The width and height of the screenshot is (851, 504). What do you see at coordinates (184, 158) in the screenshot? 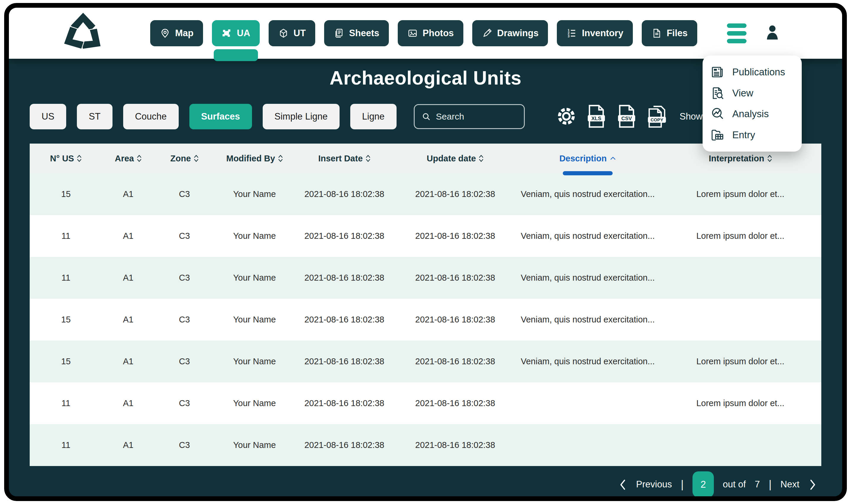
I see `col-header-zone: Zone` at bounding box center [184, 158].